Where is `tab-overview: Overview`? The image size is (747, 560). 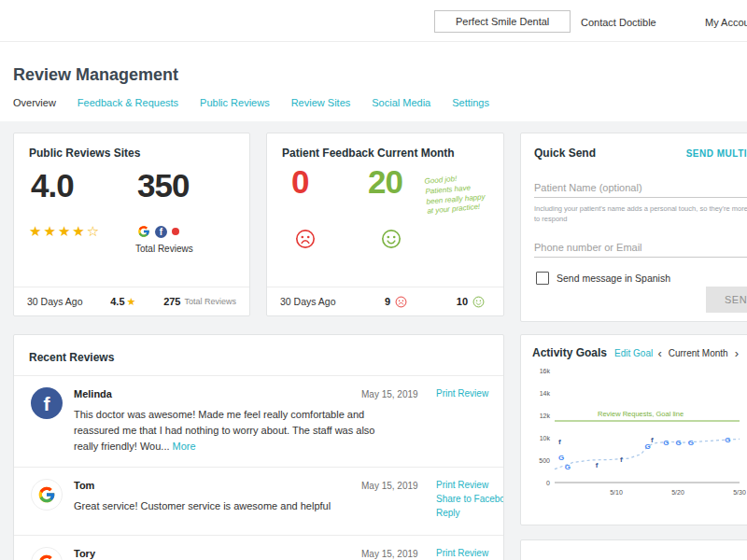
tab-overview: Overview is located at coordinates (35, 103).